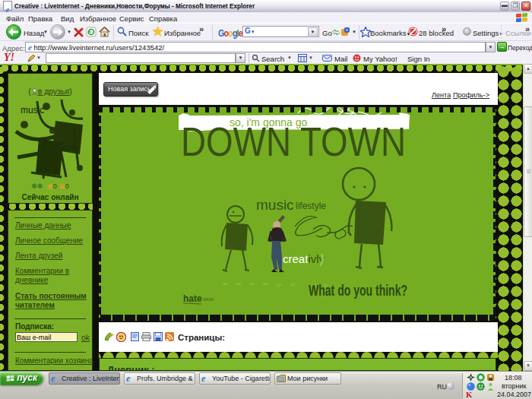 The width and height of the screenshot is (532, 399). Describe the element at coordinates (311, 206) in the screenshot. I see `svg-text: lifestyle` at that location.